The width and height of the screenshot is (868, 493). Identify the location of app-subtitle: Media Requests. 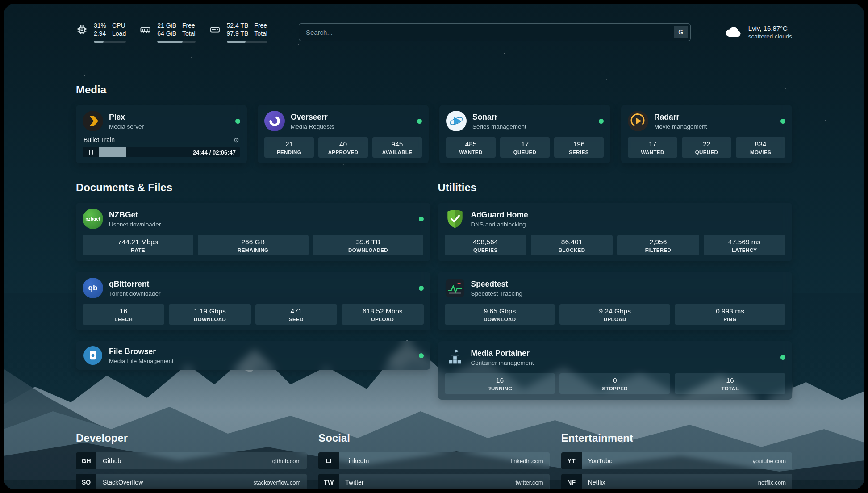
(313, 127).